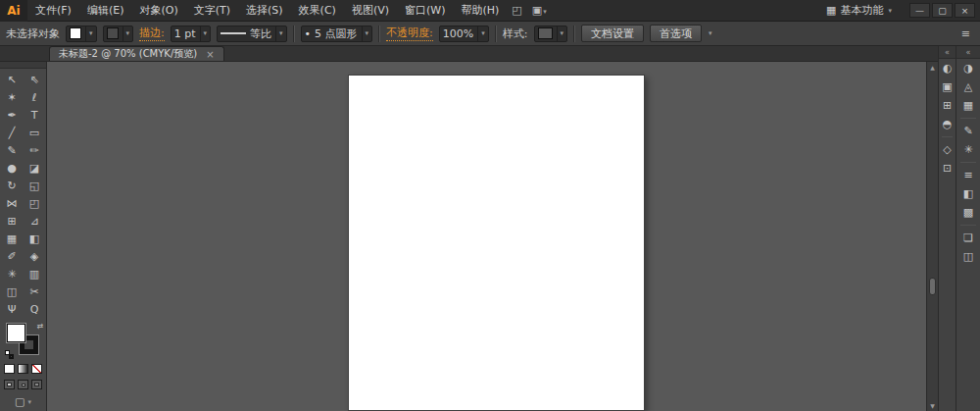  Describe the element at coordinates (261, 33) in the screenshot. I see `width-profile-value: 等比` at that location.